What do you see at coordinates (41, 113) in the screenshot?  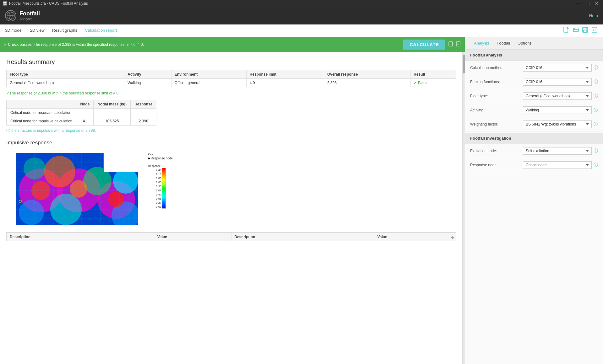 I see `node-label-resonant: Critical node for resonant calculation` at bounding box center [41, 113].